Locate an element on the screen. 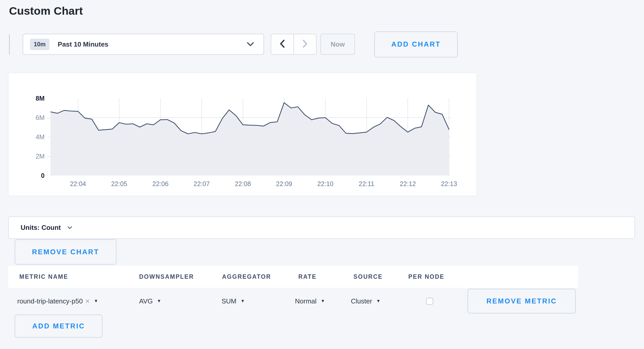 This screenshot has height=349, width=644. time-scale-dropdown: 10m Past 10 Minutes is located at coordinates (143, 44).